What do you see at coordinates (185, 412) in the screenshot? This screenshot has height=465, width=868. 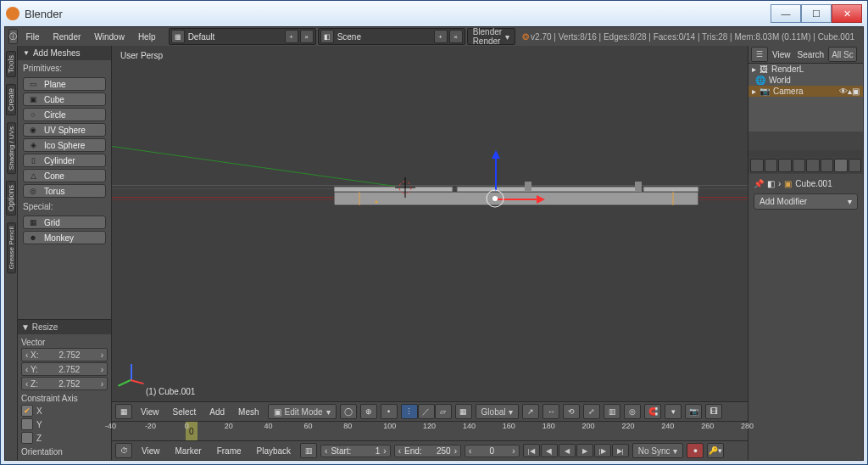 I see `select-menu: Select` at bounding box center [185, 412].